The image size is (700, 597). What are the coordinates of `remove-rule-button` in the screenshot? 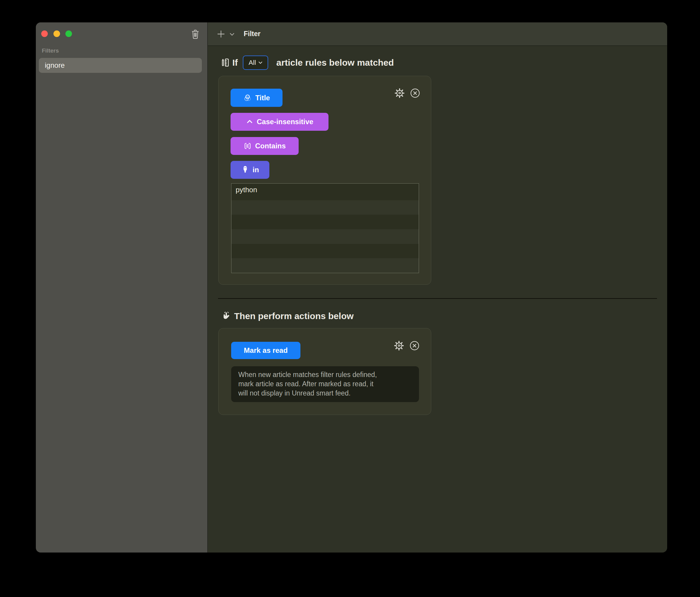 It's located at (415, 93).